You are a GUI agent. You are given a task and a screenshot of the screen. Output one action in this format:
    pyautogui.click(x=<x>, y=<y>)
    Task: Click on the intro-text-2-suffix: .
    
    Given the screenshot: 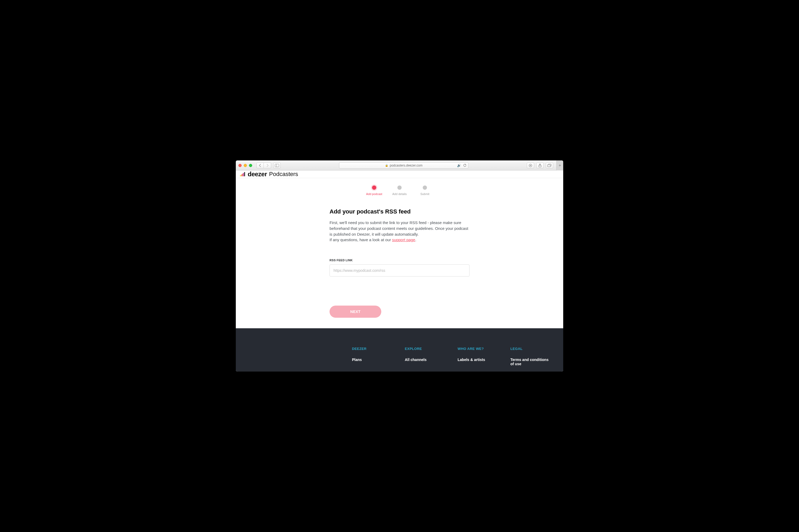 What is the action you would take?
    pyautogui.click(x=415, y=240)
    